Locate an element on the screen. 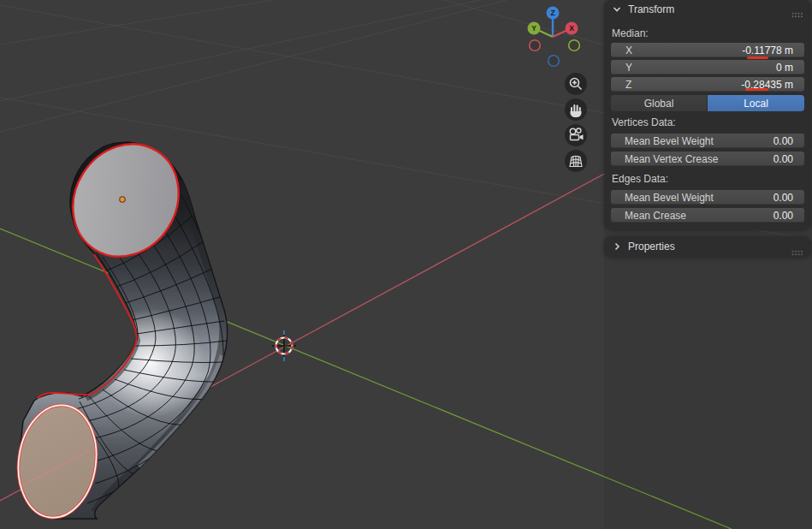  gizmo-y-label: Y is located at coordinates (534, 28).